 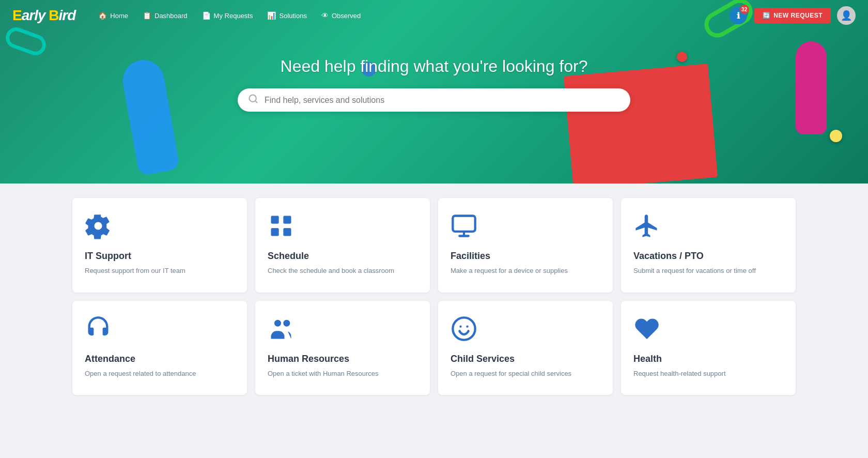 What do you see at coordinates (346, 16) in the screenshot?
I see `nav-observed-label: Observed` at bounding box center [346, 16].